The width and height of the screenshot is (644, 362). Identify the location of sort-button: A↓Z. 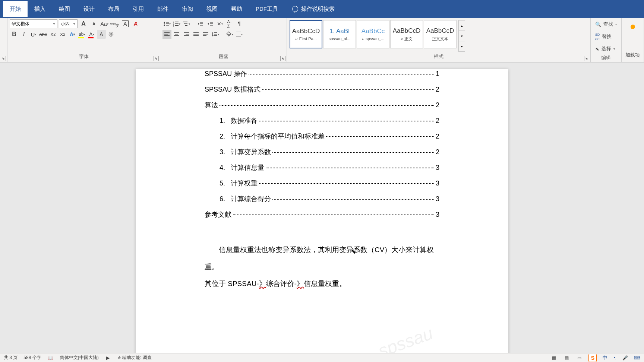
(230, 24).